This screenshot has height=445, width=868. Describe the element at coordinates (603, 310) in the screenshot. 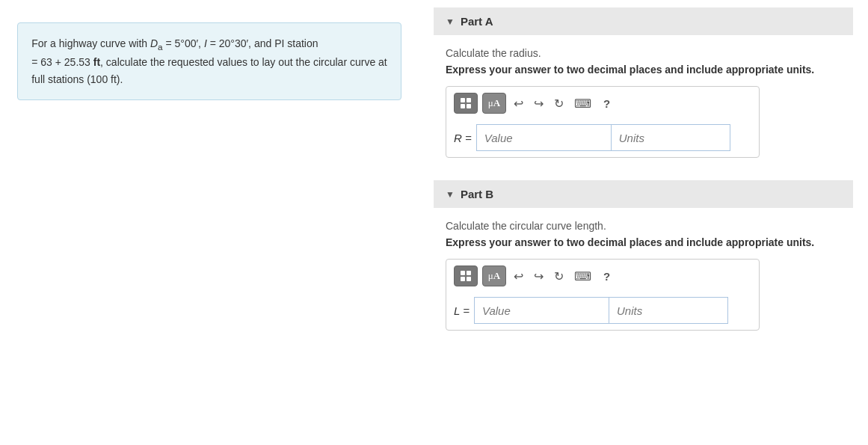

I see `part-b-answer-row: L =` at that location.